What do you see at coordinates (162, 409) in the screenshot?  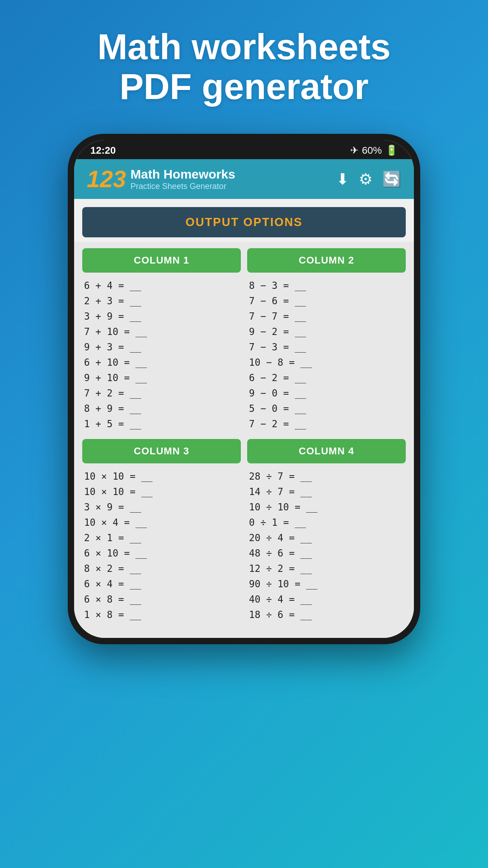 I see `math-problem: 8 + 9 = __` at bounding box center [162, 409].